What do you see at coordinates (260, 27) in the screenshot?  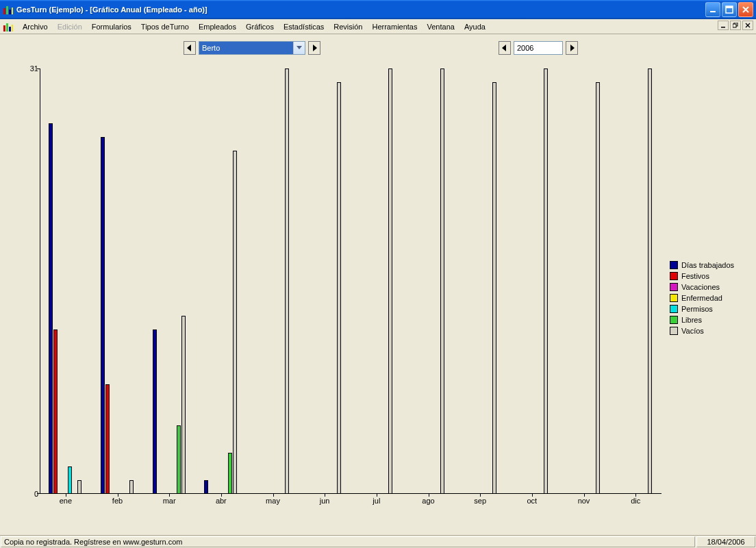 I see `menu-gráficos: Gráficos` at bounding box center [260, 27].